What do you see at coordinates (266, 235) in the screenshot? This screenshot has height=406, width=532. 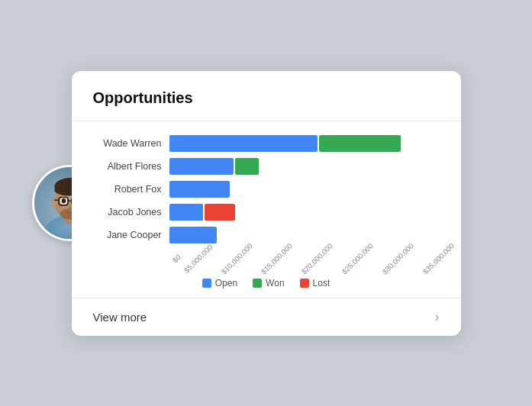 I see `chart-row: Jane Cooper` at bounding box center [266, 235].